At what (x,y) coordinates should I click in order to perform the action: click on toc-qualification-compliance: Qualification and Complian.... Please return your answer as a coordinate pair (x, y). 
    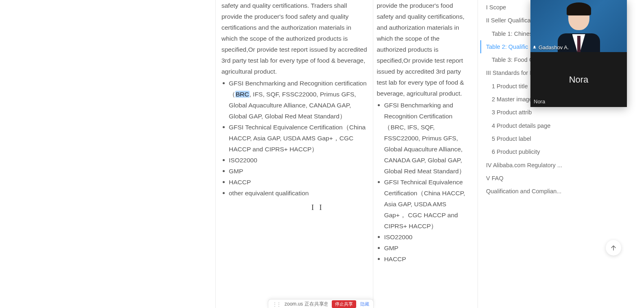
    Looking at the image, I should click on (529, 191).